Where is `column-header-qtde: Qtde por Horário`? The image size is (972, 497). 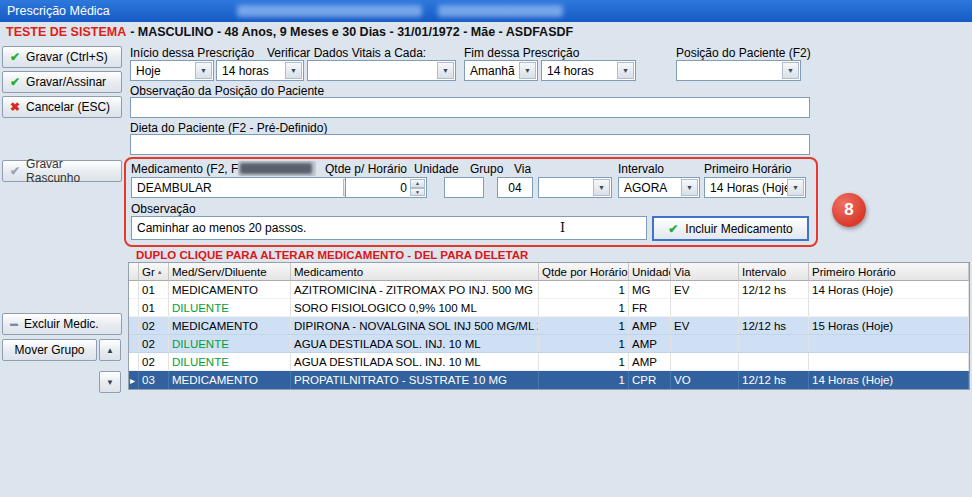 column-header-qtde: Qtde por Horário is located at coordinates (584, 272).